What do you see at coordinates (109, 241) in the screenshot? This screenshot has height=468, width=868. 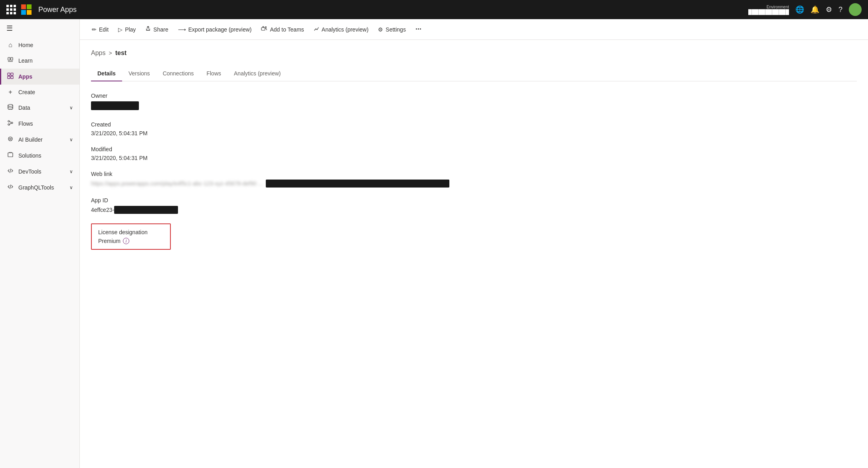 I see `license-value-text: Premium` at bounding box center [109, 241].